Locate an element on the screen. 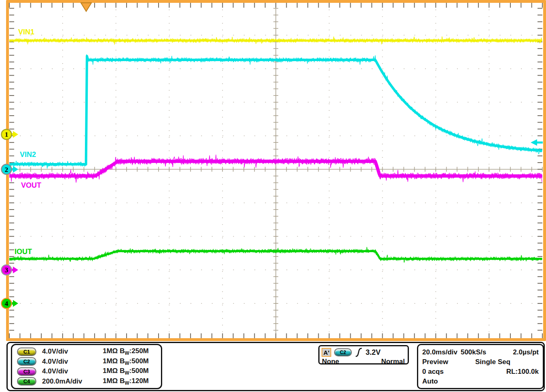  timebase-row-4: Auto is located at coordinates (480, 381).